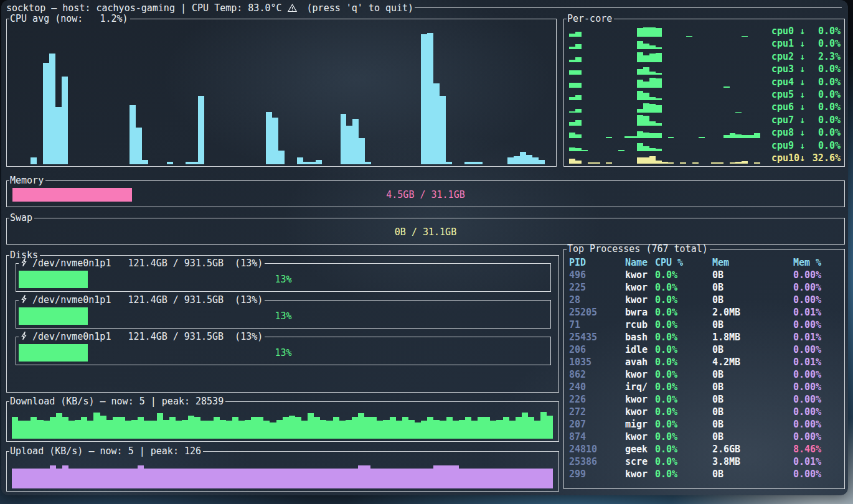 This screenshot has width=853, height=504. I want to click on process-mem: 2.6GB, so click(753, 449).